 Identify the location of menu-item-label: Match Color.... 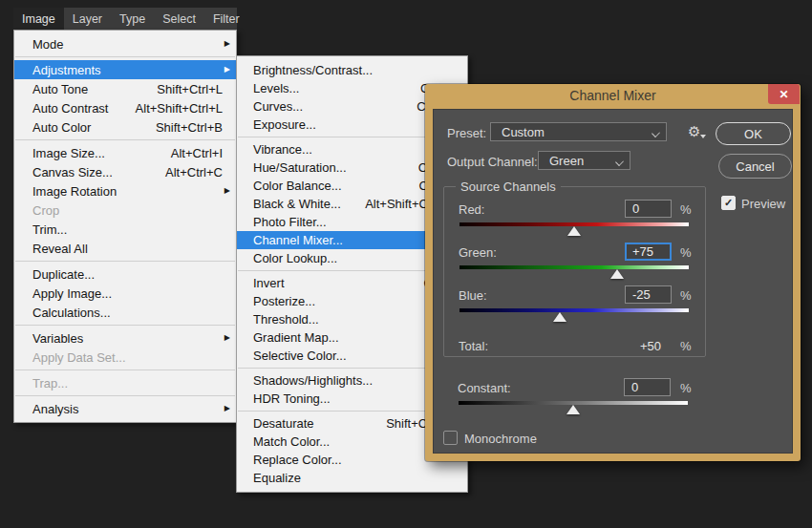
(291, 441).